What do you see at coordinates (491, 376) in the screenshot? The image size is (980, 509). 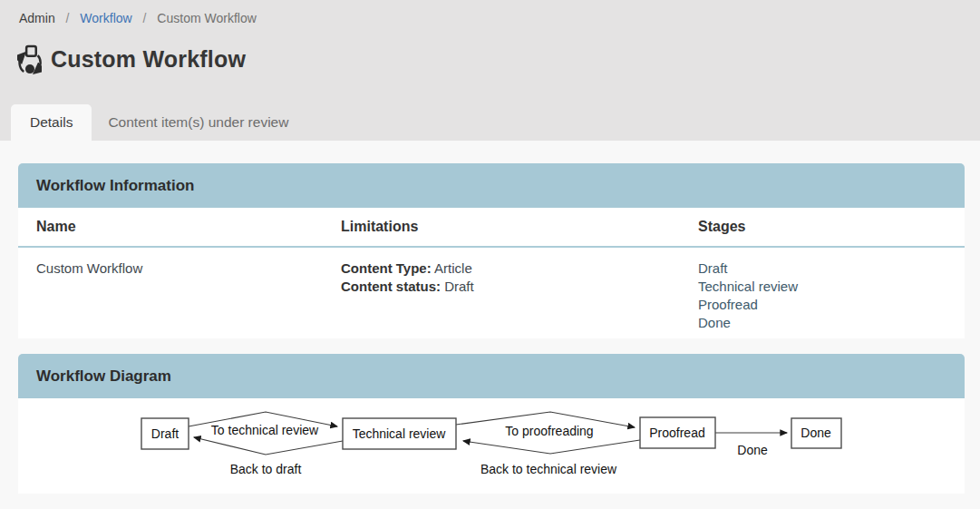 I see `workflow-diagram-title: Workflow Diagram` at bounding box center [491, 376].